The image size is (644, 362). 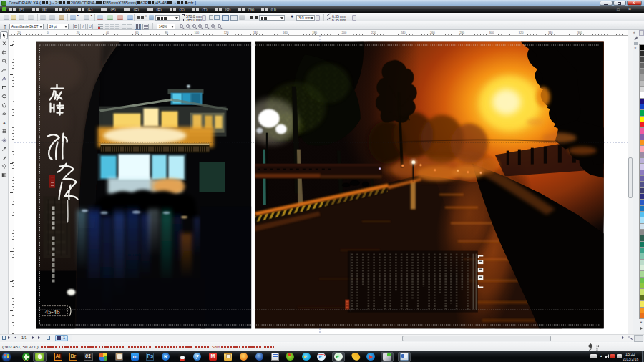 What do you see at coordinates (53, 312) in the screenshot?
I see `svg-text: 45-46` at bounding box center [53, 312].